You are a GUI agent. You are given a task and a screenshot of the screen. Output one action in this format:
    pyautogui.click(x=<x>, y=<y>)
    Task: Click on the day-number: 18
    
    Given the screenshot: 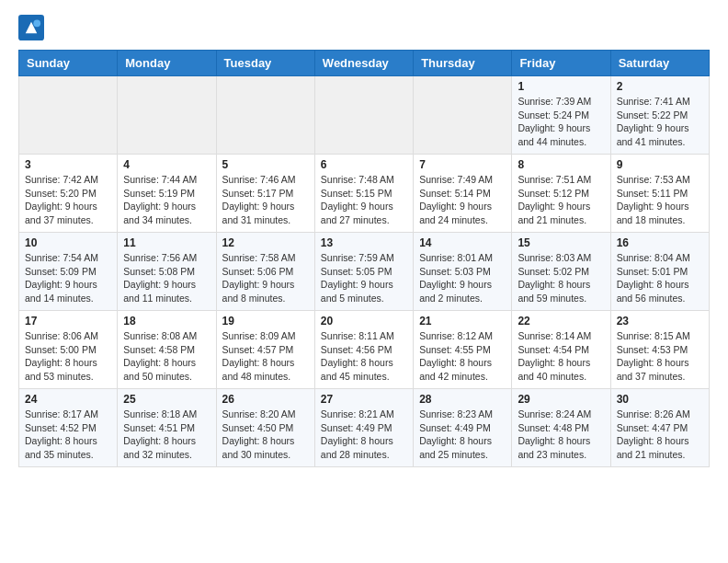 What is the action you would take?
    pyautogui.click(x=166, y=321)
    